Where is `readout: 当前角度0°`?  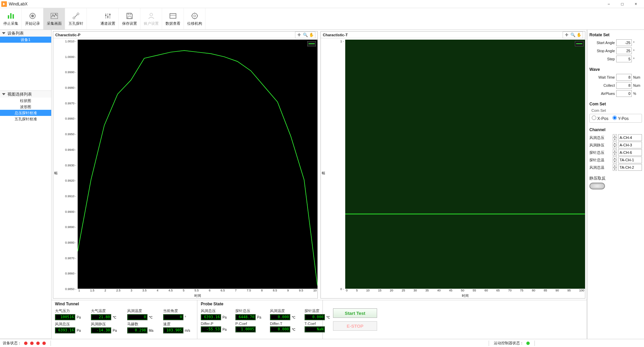 readout: 当前角度0° is located at coordinates (178, 314).